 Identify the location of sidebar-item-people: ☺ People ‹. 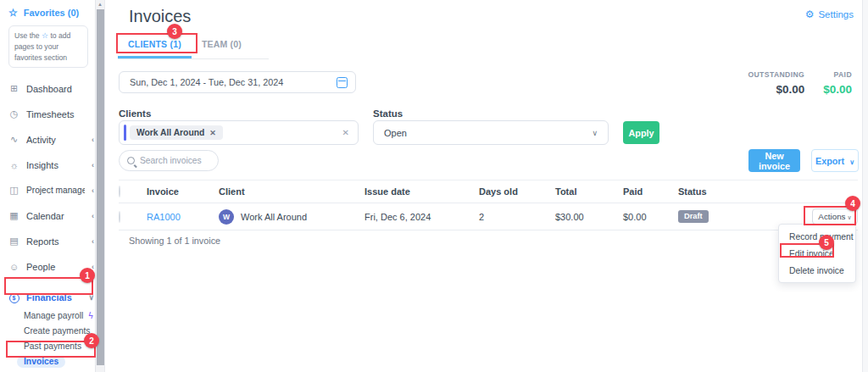
(53, 267).